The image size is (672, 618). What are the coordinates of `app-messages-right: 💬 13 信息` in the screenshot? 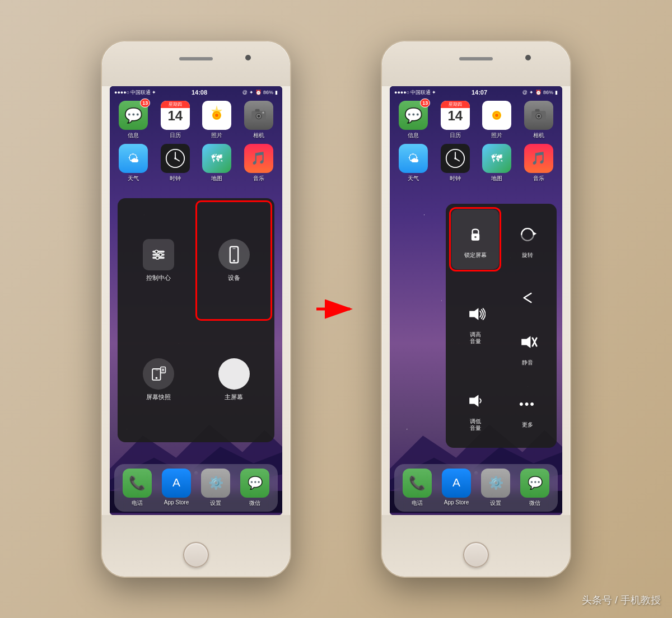 It's located at (413, 120).